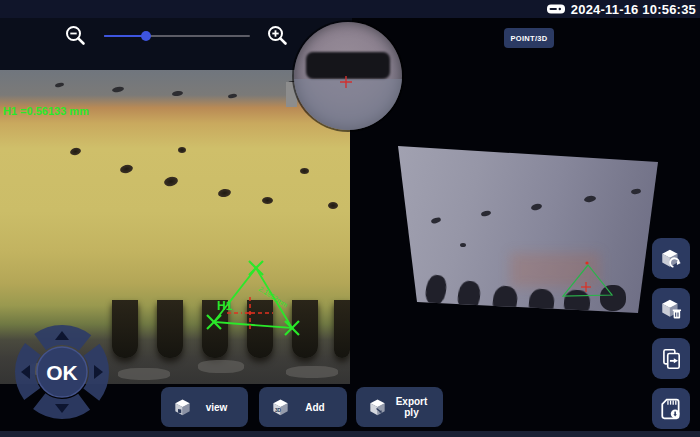 The image size is (700, 437). I want to click on measure-cursor, so click(250, 314).